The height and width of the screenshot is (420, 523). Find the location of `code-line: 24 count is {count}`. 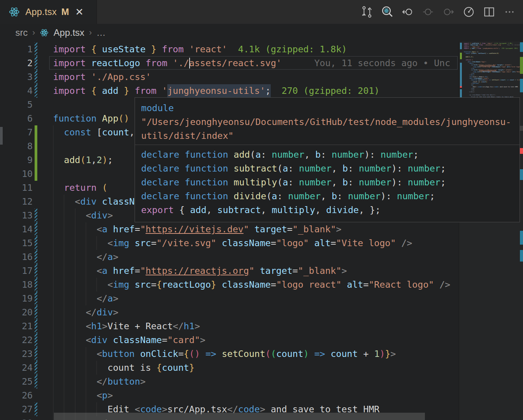

code-line: 24 count is {count} is located at coordinates (262, 368).